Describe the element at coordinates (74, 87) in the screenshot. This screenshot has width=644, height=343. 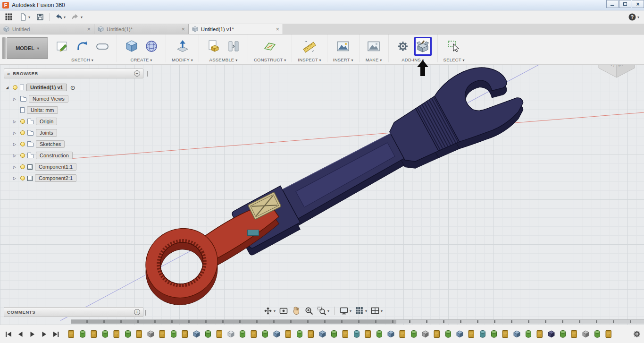
I see `browser-root-row: ◢Untitled(1) v1⊙` at that location.